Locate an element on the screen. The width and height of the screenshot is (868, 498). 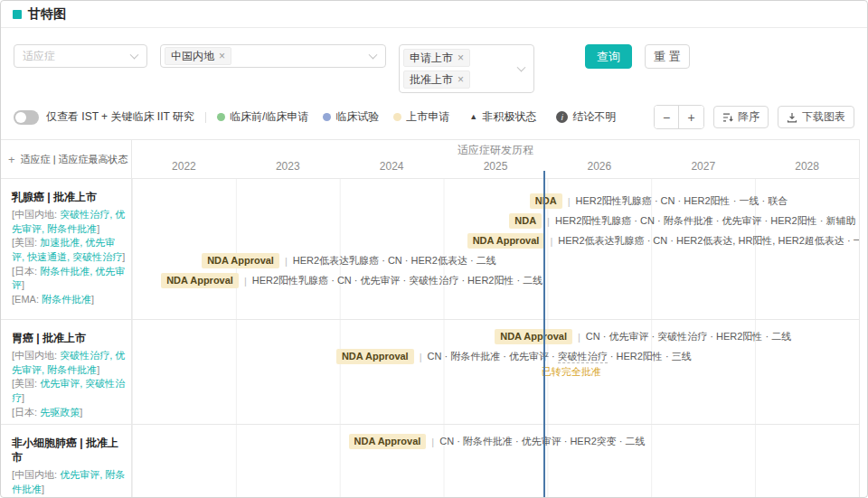
legend-bar: 仅查看 IST + 关键临床 IIT 研究 临床前/临床申请临床试验上市申请 ▲… is located at coordinates (434, 116).